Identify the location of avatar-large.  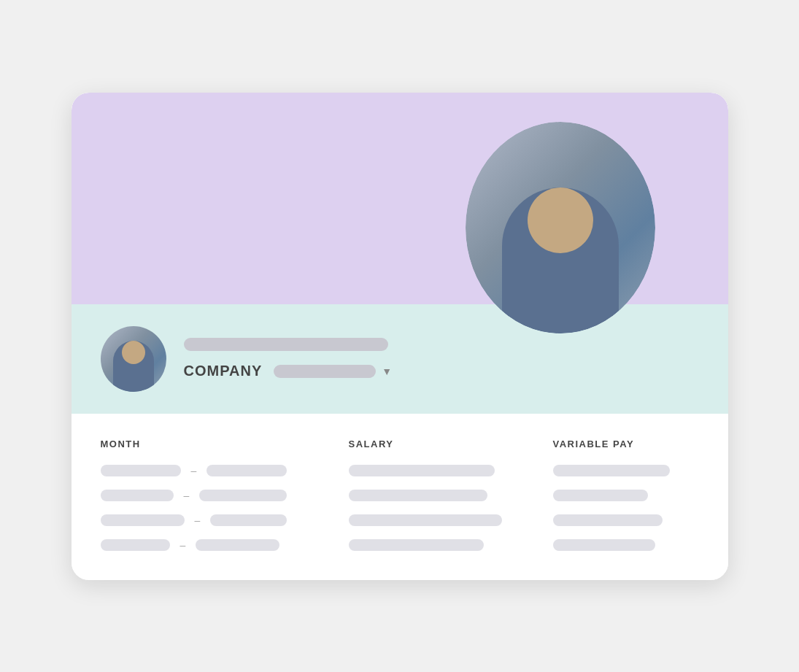
(560, 228).